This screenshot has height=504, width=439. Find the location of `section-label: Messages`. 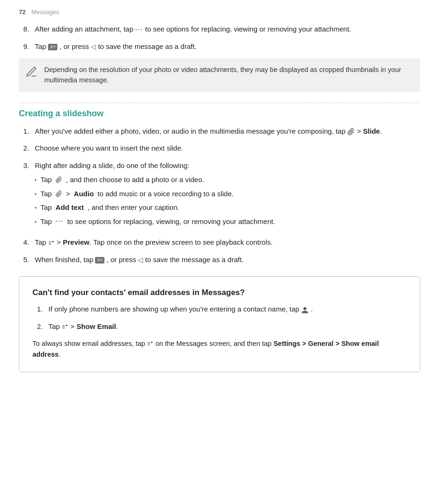

section-label: Messages is located at coordinates (45, 12).